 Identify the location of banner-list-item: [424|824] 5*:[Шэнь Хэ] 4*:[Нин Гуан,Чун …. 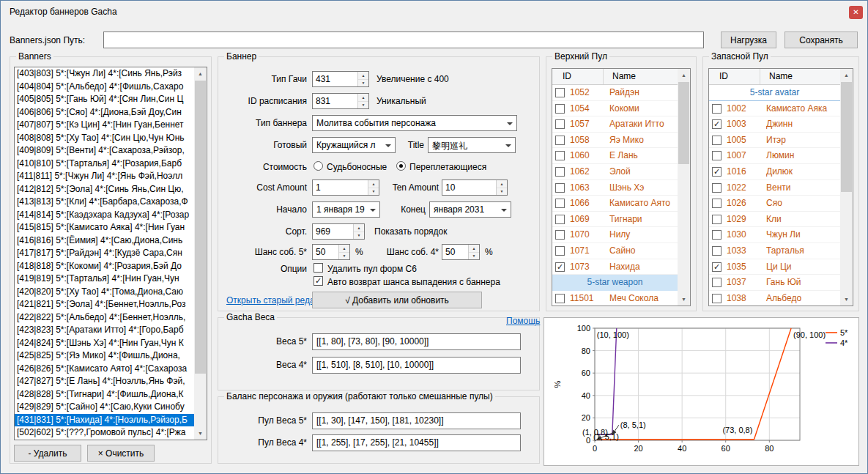
(104, 344).